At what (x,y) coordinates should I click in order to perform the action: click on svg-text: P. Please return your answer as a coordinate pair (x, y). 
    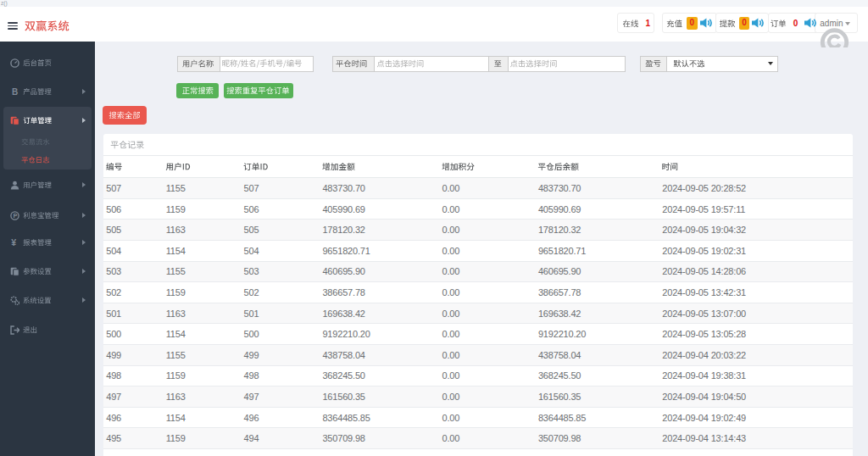
    Looking at the image, I should click on (15, 215).